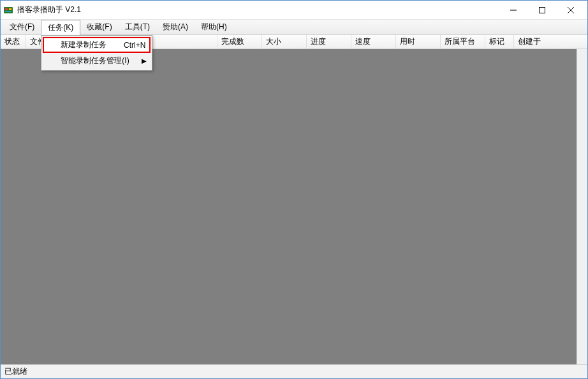 The width and height of the screenshot is (588, 379). Describe the element at coordinates (99, 27) in the screenshot. I see `menu-favorites: 收藏(F)` at that location.